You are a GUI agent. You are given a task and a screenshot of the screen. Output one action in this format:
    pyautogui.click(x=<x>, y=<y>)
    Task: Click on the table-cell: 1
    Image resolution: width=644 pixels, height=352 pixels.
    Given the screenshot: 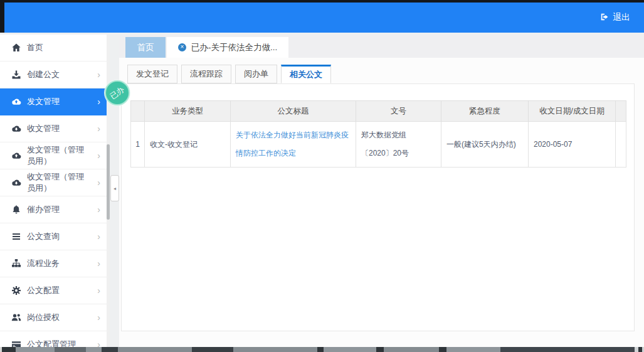 What is the action you would take?
    pyautogui.click(x=138, y=144)
    